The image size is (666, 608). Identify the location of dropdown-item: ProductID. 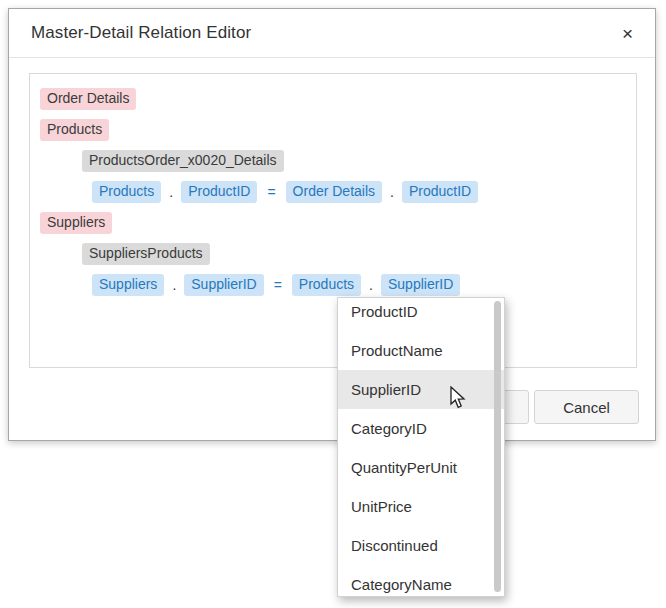
(421, 314).